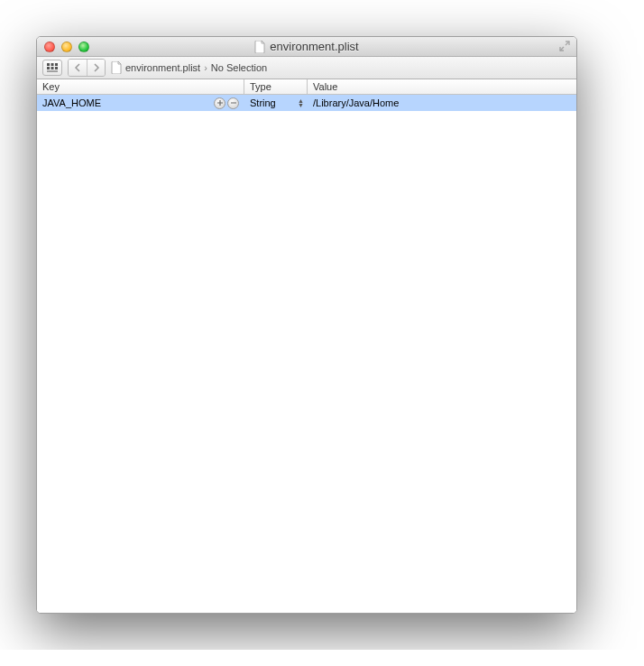 This screenshot has height=666, width=644. I want to click on window-title-text: environment.plist, so click(314, 47).